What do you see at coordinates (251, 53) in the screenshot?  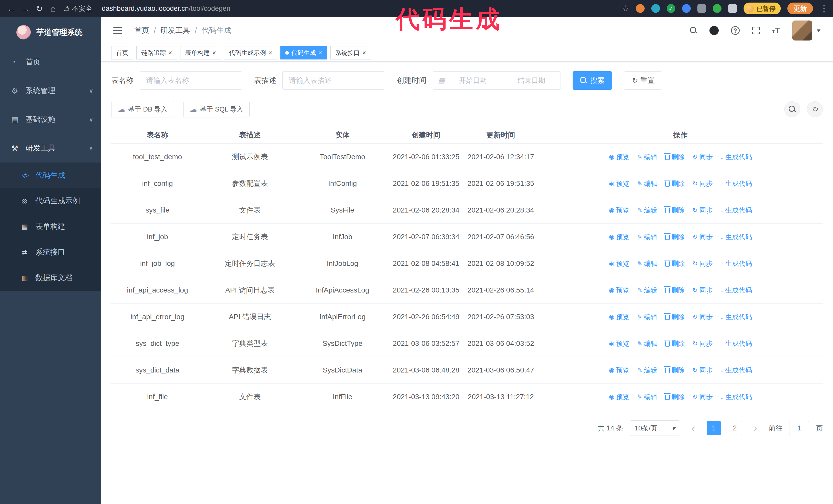 I see `view-tab: 代码生成示例` at bounding box center [251, 53].